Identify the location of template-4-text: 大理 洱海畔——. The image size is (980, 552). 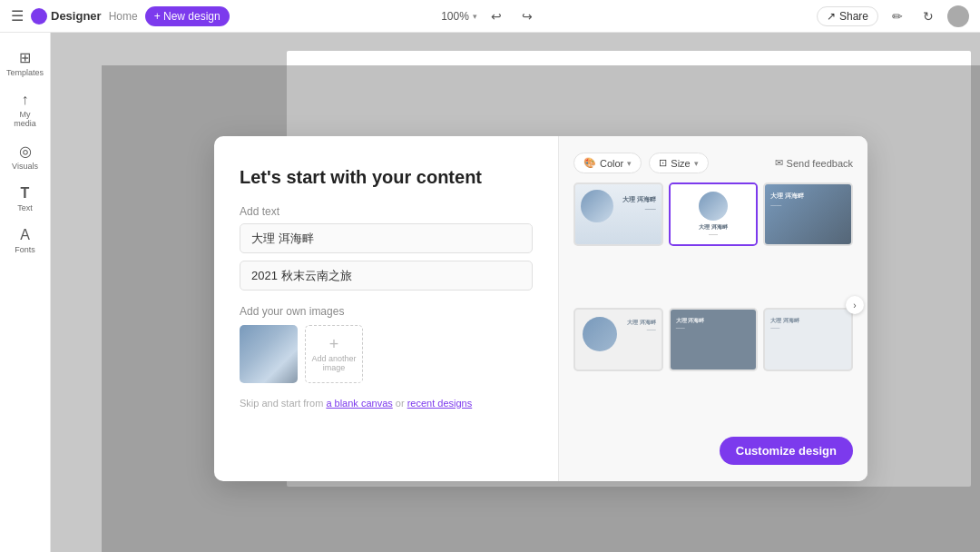
(642, 325).